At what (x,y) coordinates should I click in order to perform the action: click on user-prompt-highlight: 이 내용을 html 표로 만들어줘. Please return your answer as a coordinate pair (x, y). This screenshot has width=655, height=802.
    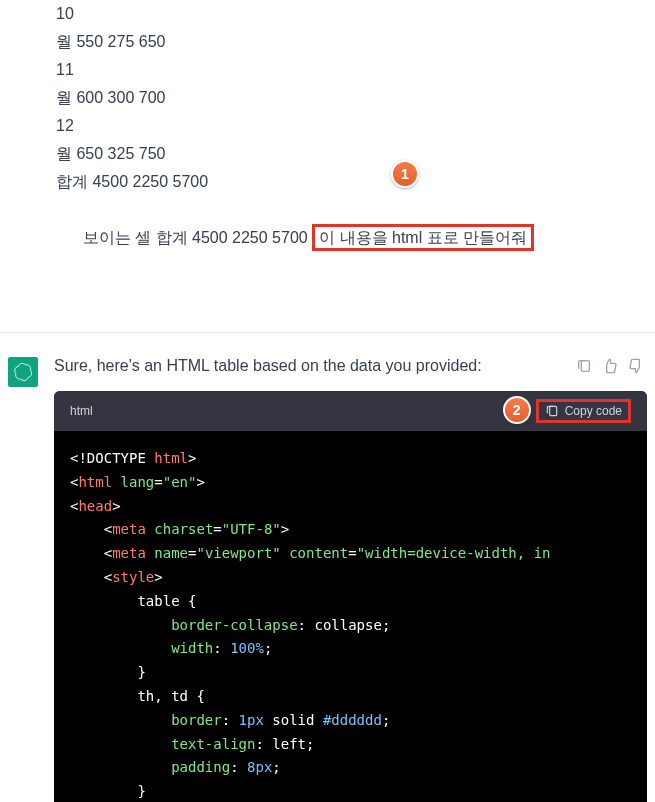
    Looking at the image, I should click on (423, 238).